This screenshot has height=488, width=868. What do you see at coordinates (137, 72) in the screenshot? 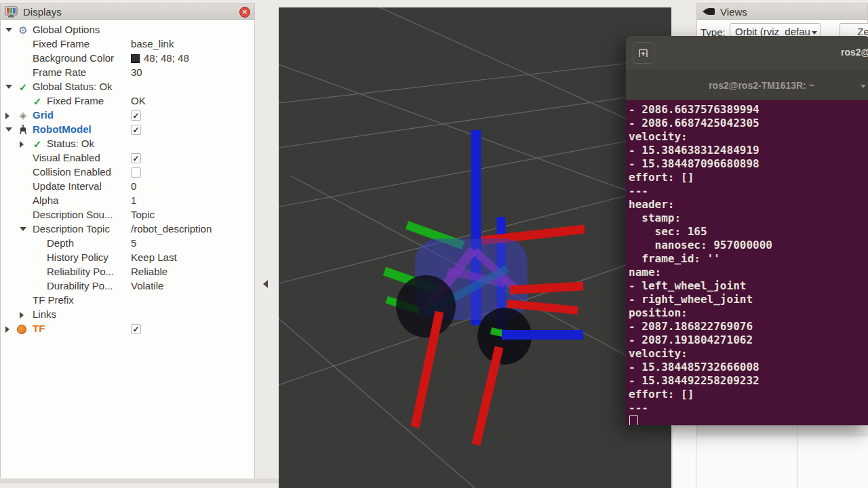
I see `property-value: 30` at bounding box center [137, 72].